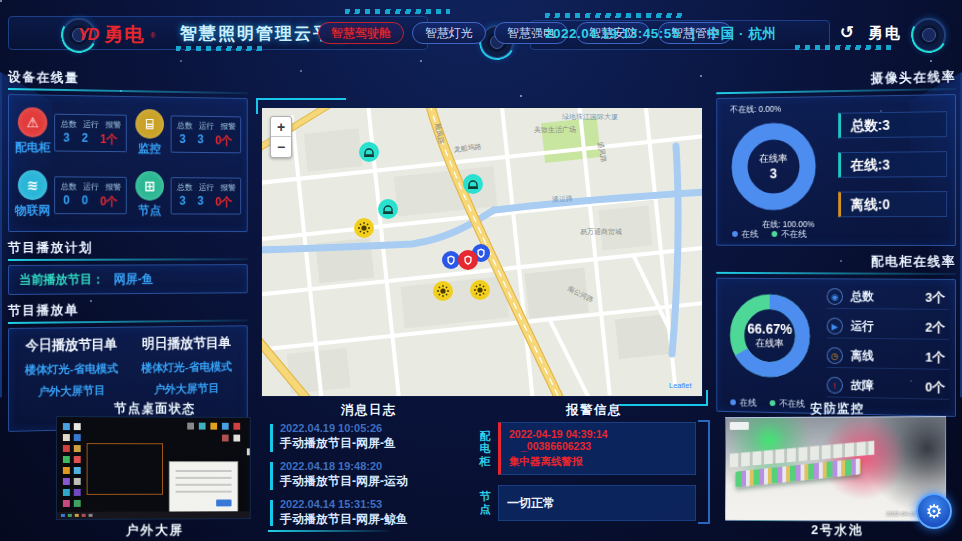  I want to click on map-zoom-control: + −, so click(281, 137).